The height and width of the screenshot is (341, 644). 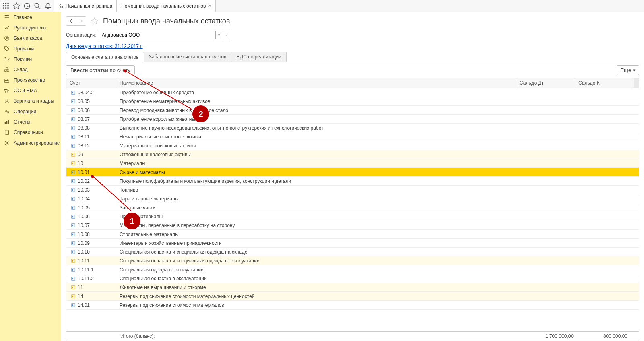 I want to click on account-code: 10.06, so click(x=84, y=217).